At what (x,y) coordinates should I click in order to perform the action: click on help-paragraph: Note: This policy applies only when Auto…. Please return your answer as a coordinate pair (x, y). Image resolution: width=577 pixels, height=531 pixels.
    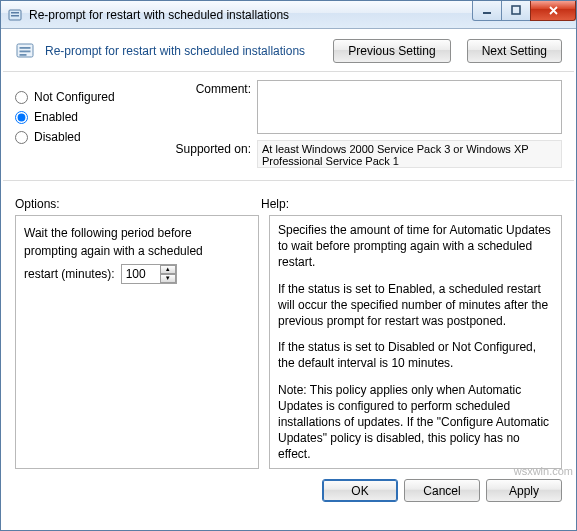
    Looking at the image, I should click on (416, 422).